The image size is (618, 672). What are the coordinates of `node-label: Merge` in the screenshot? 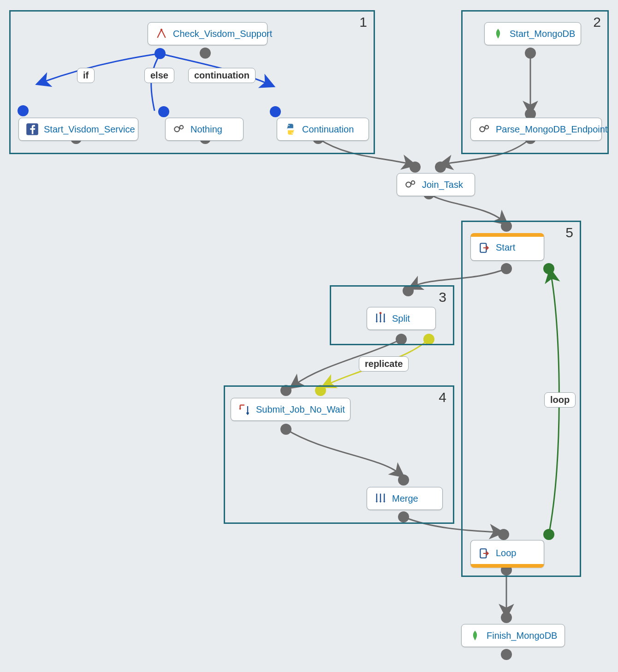 It's located at (405, 498).